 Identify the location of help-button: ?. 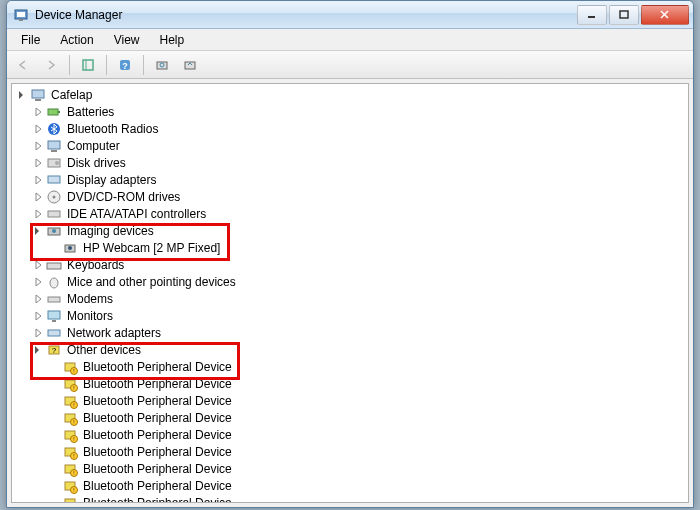
(125, 65).